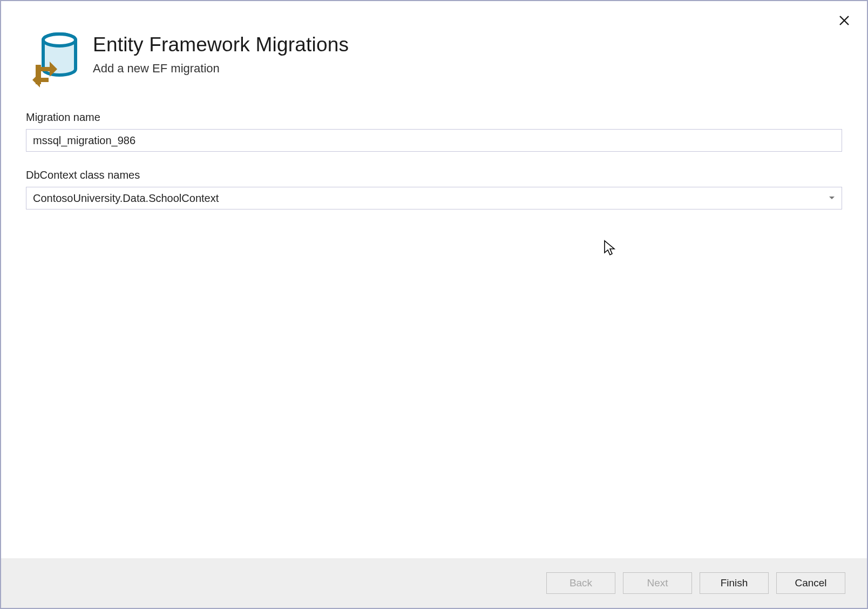 Image resolution: width=868 pixels, height=609 pixels. I want to click on close-button, so click(844, 22).